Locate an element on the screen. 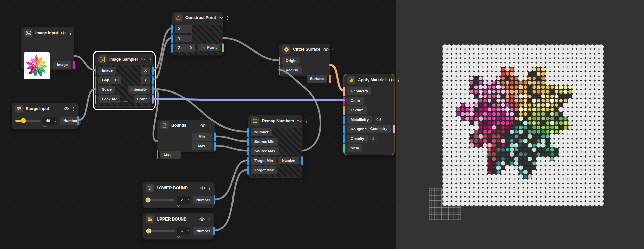 The image size is (644, 249). port-surface-out is located at coordinates (330, 79).